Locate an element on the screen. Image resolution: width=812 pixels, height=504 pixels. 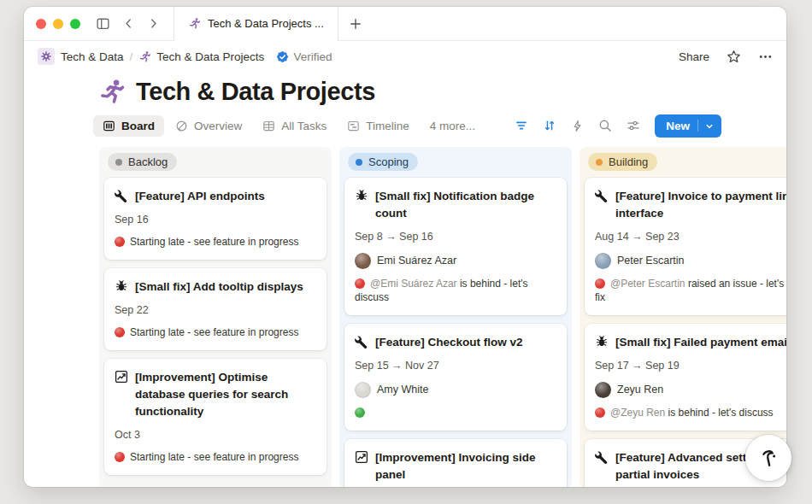
card-assignee: Emi Suárez Azar is located at coordinates (456, 261).